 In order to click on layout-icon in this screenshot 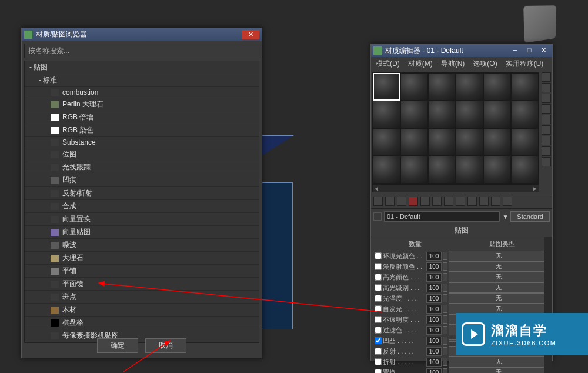, I will do `click(546, 162)`.